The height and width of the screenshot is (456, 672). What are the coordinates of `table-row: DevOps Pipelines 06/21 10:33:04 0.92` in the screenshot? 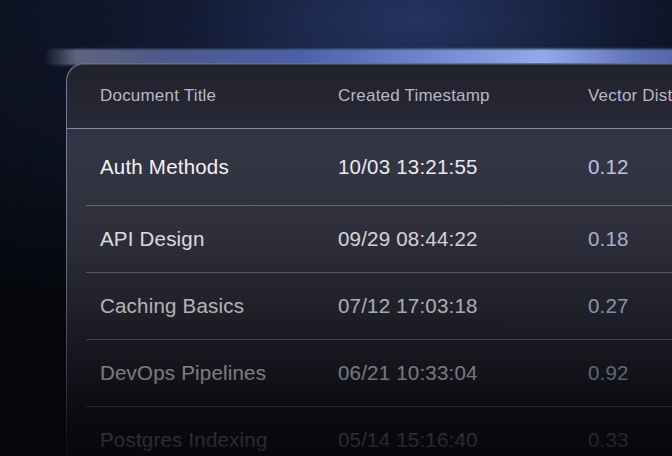 It's located at (370, 372).